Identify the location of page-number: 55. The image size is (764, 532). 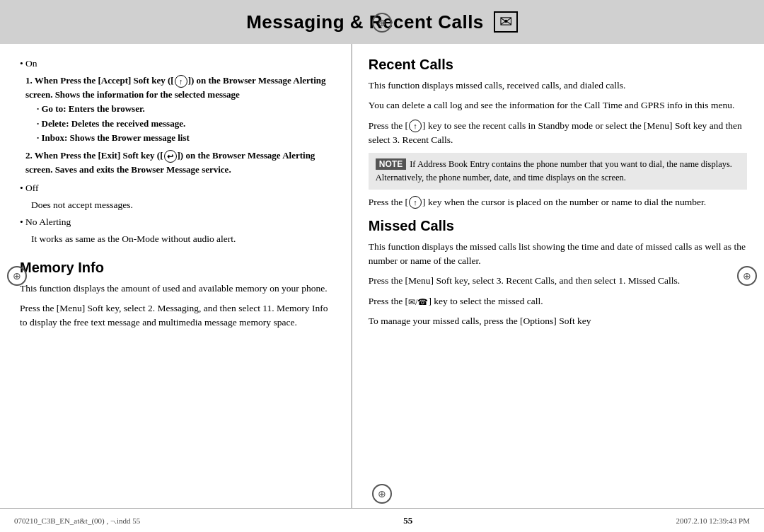
(407, 521).